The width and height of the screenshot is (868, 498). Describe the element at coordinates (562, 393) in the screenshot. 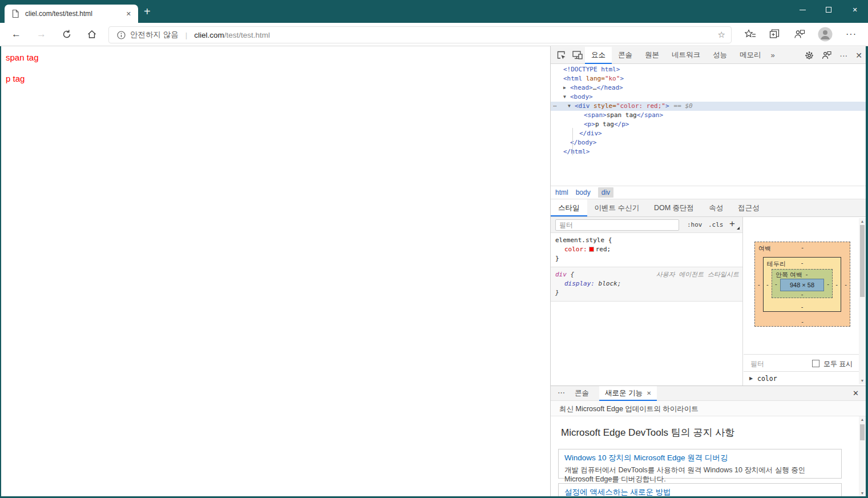

I see `drawer-more-icon: ⋯` at that location.